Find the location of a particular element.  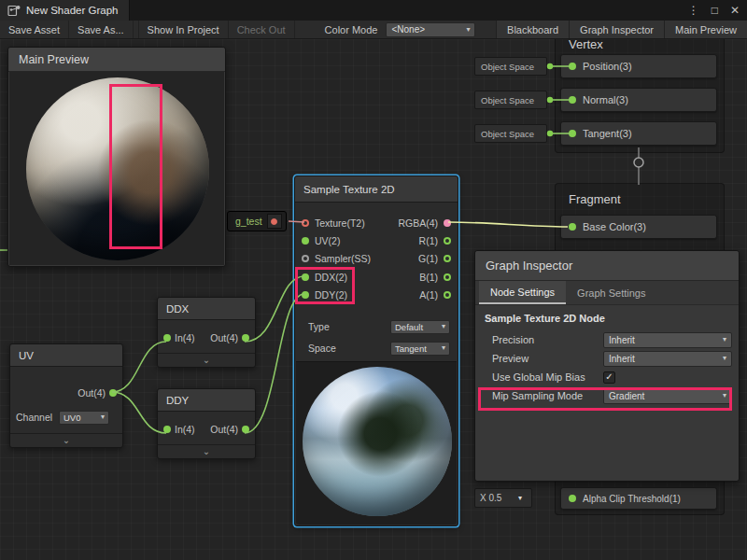

sample-texture-2d-header: Sample Texture 2D is located at coordinates (376, 189).